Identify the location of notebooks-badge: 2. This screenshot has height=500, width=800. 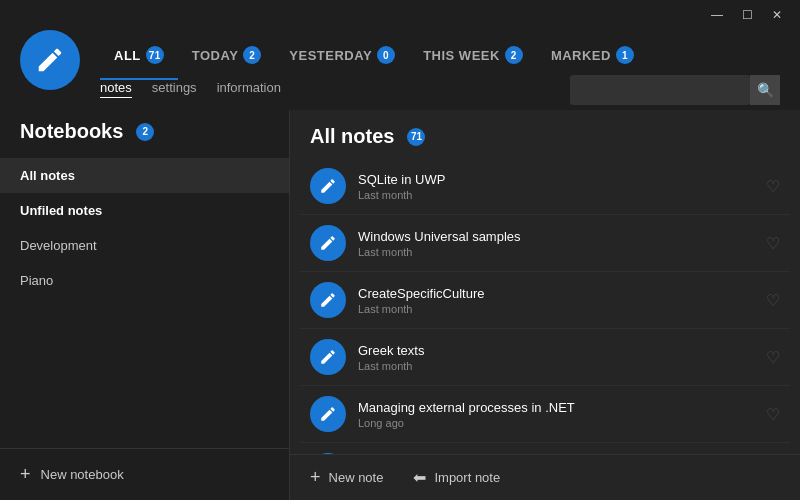
(145, 132).